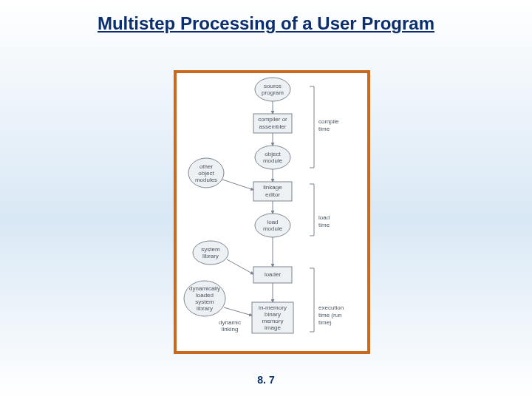 The image size is (532, 399). Describe the element at coordinates (325, 322) in the screenshot. I see `phase-label: time)` at that location.